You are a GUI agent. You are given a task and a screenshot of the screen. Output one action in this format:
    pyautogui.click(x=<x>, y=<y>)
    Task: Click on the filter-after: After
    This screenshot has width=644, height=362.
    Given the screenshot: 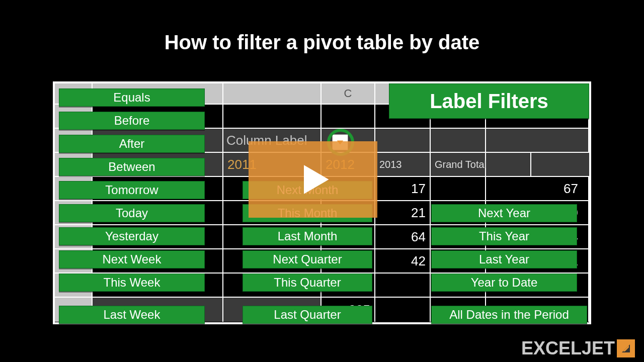 What is the action you would take?
    pyautogui.click(x=132, y=144)
    